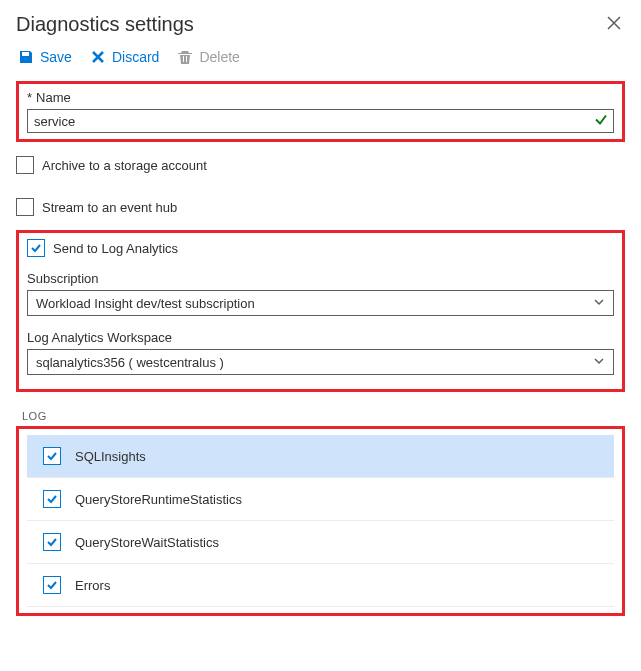  Describe the element at coordinates (30, 98) in the screenshot. I see `required-star: *` at that location.